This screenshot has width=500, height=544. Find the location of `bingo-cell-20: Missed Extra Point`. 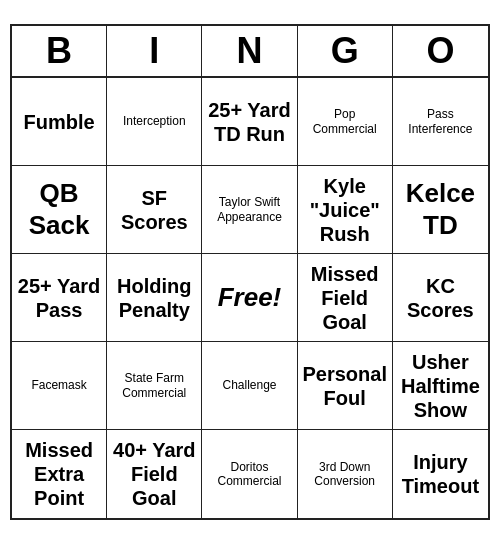

bingo-cell-20: Missed Extra Point is located at coordinates (60, 474).